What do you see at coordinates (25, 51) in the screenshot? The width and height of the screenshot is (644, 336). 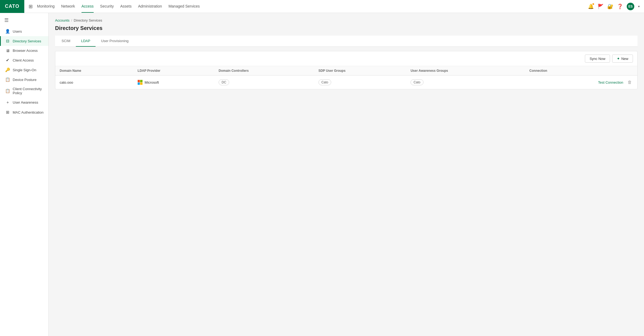 I see `sidebar-item-label: Browser Access` at bounding box center [25, 51].